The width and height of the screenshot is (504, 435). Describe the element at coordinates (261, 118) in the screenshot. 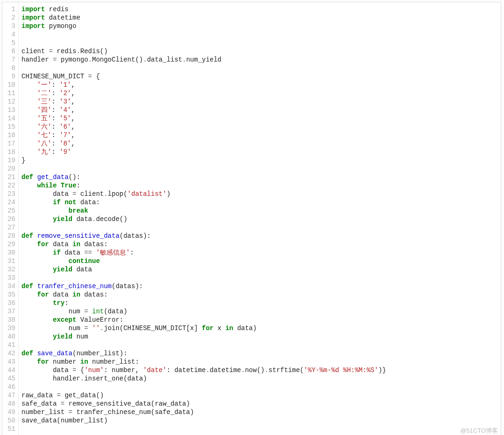

I see `code-line: '五': '5',` at that location.